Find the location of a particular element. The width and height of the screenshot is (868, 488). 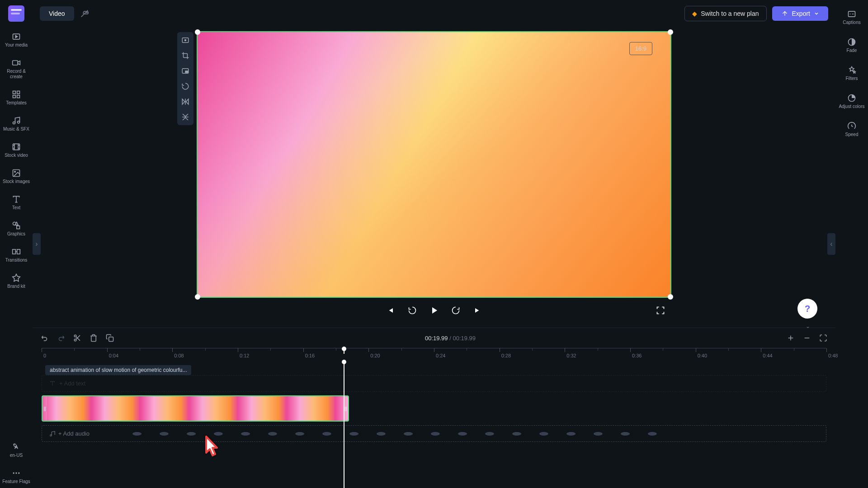

sidebar-label: Graphics is located at coordinates (16, 234).